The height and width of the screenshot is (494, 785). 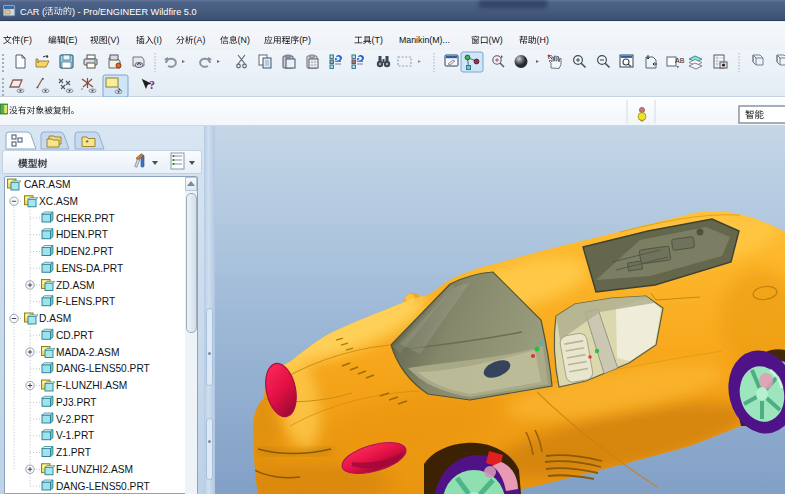 I want to click on svg-text: CAR.ASM, so click(x=47, y=184).